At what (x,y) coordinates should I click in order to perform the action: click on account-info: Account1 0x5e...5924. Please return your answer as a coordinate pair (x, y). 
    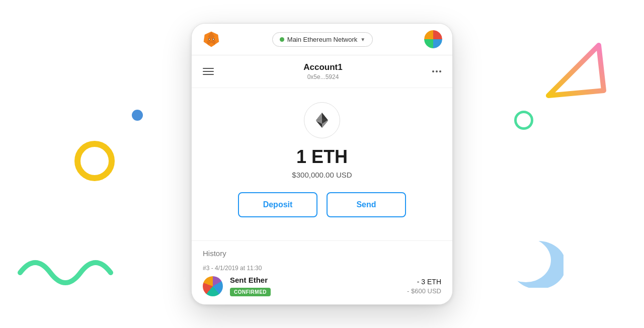
    Looking at the image, I should click on (323, 71).